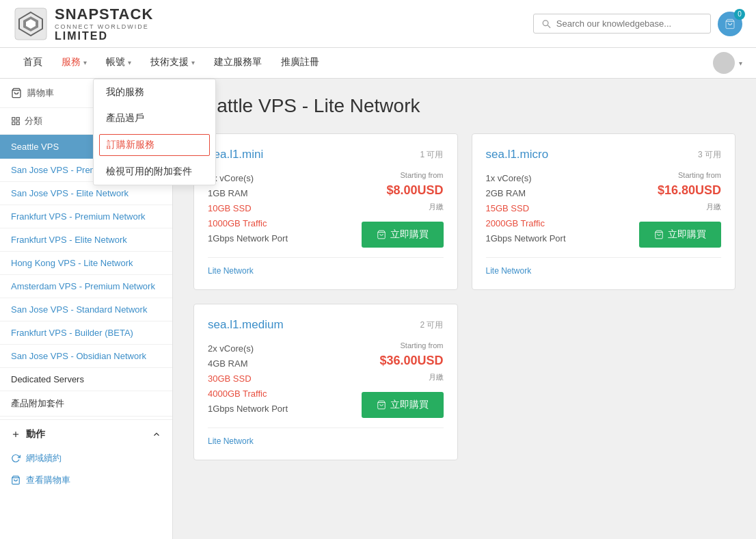  What do you see at coordinates (547, 24) in the screenshot?
I see `search-icon` at bounding box center [547, 24].